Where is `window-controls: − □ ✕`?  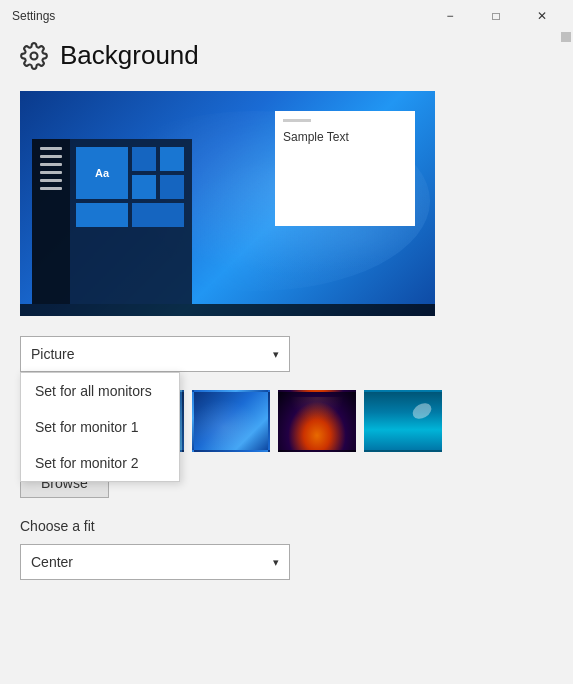 window-controls: − □ ✕ is located at coordinates (496, 16).